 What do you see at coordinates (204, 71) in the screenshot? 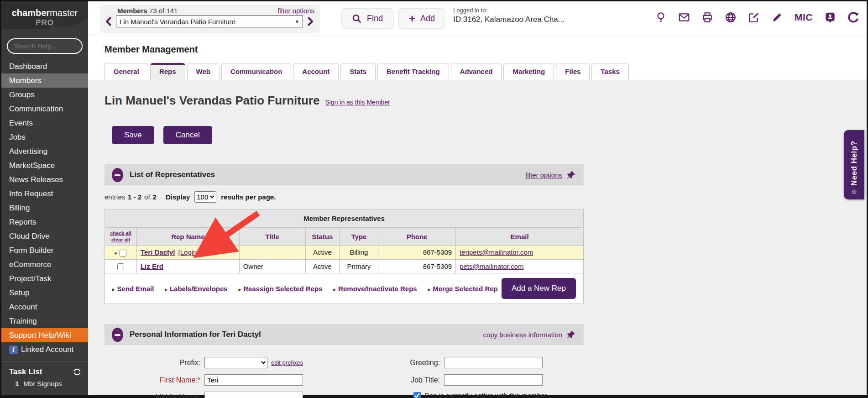
I see `tab-web: Web` at bounding box center [204, 71].